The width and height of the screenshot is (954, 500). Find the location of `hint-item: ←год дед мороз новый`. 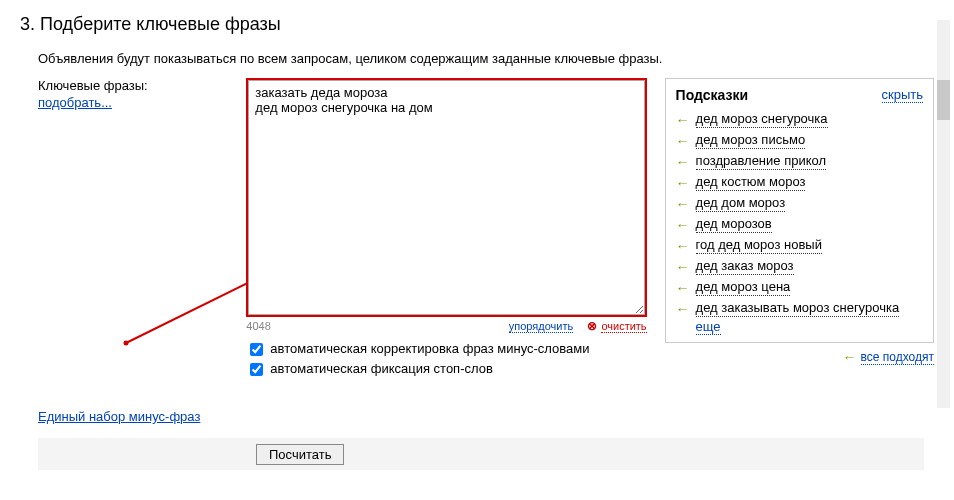

hint-item: ←год дед мороз новый is located at coordinates (800, 246).